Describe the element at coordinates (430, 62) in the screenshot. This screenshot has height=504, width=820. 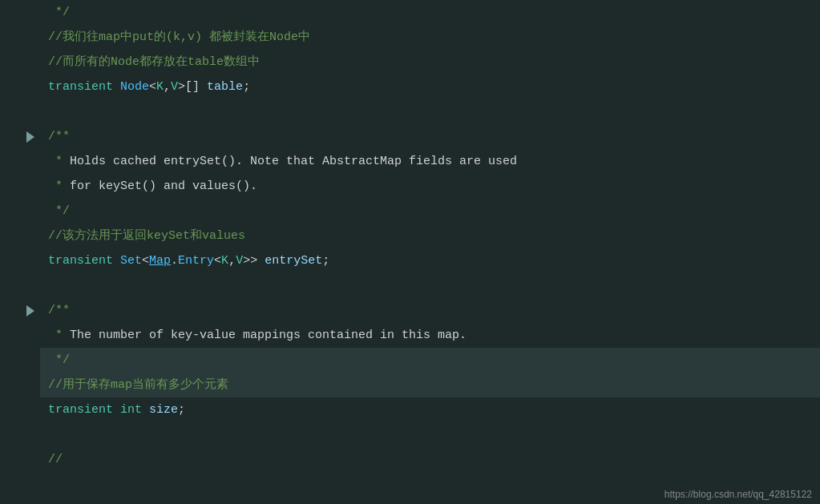
I see `line-comment-table: //而所有的Node都存放在table数组中` at that location.